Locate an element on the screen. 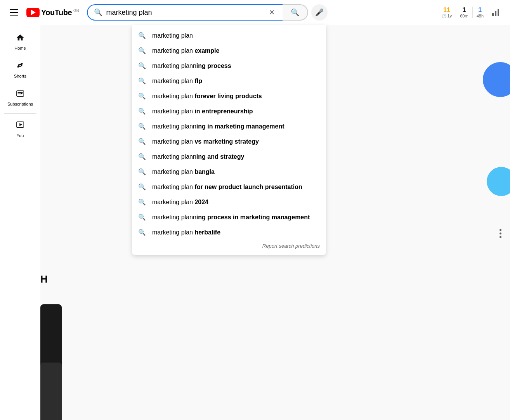 Image resolution: width=510 pixels, height=420 pixels. avatar-partial-mid-right is located at coordinates (498, 182).